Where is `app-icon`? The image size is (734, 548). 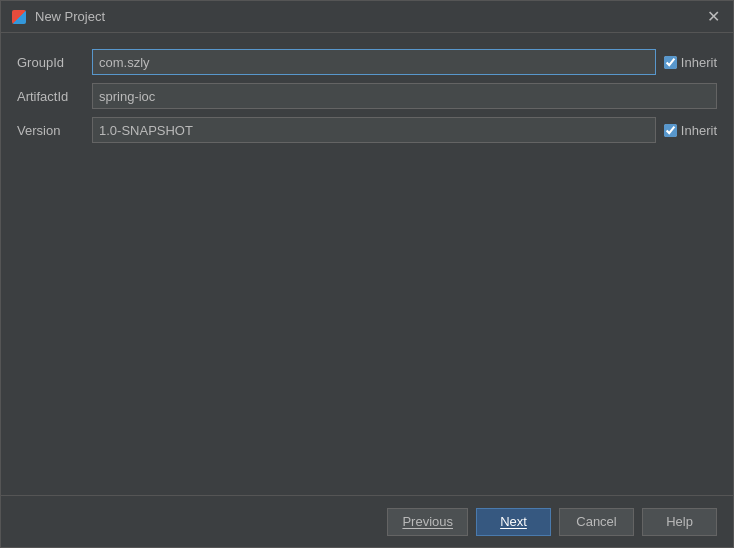
app-icon is located at coordinates (19, 17).